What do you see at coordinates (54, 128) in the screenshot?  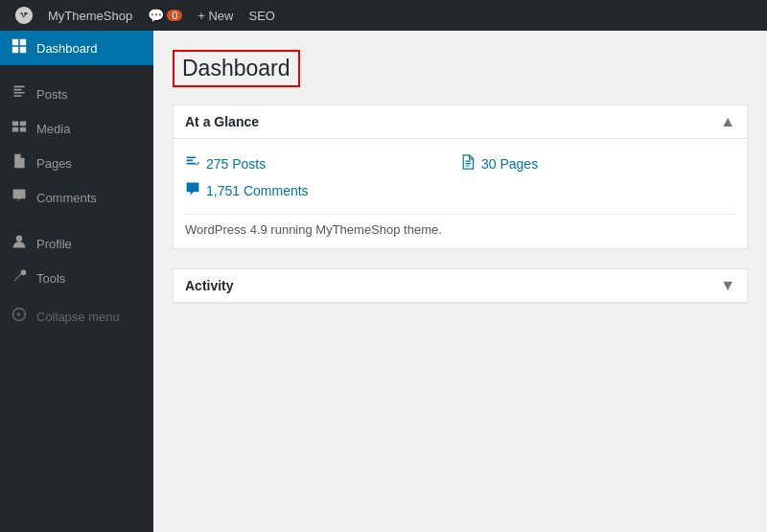 I see `sidebar-item-media-label: Media` at bounding box center [54, 128].